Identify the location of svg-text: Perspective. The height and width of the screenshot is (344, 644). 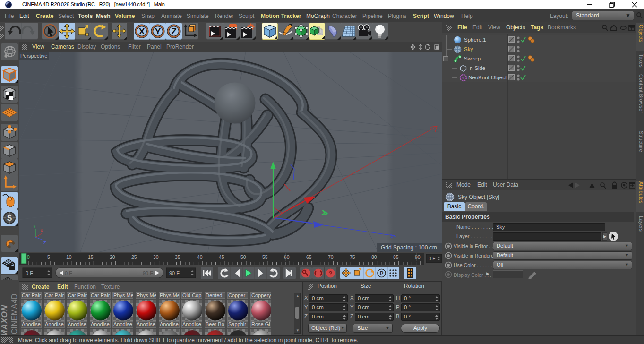
(34, 56).